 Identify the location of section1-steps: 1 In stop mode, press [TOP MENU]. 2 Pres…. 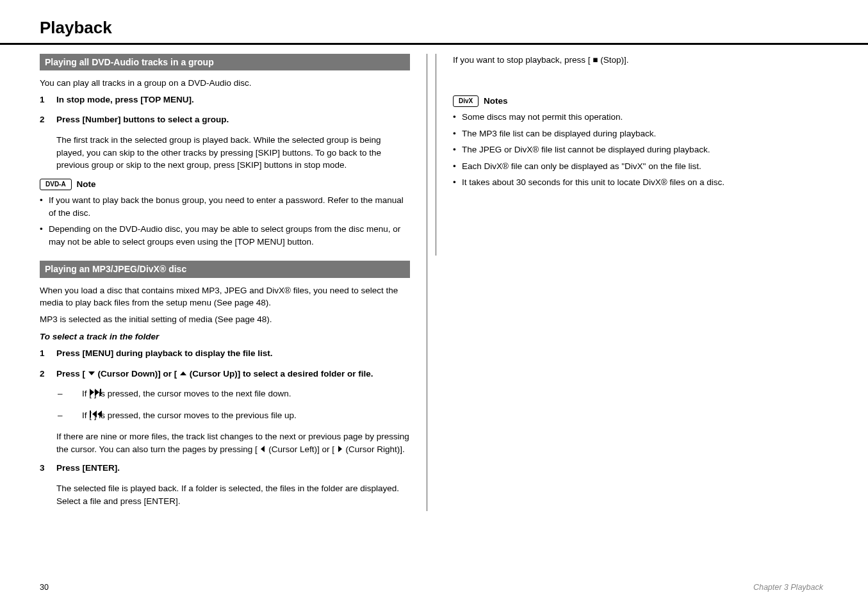
(225, 110).